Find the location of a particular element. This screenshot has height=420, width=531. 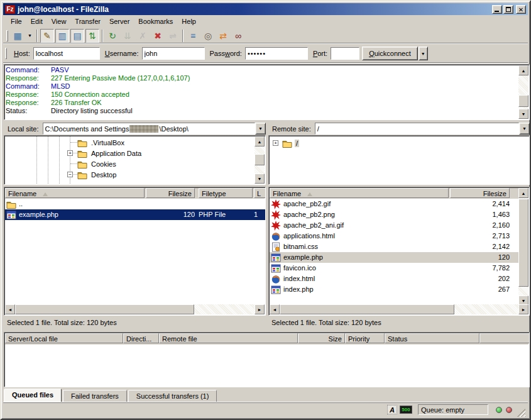

file-row-apache-pb2.png: apache_pb2.png1,463 is located at coordinates (395, 215).